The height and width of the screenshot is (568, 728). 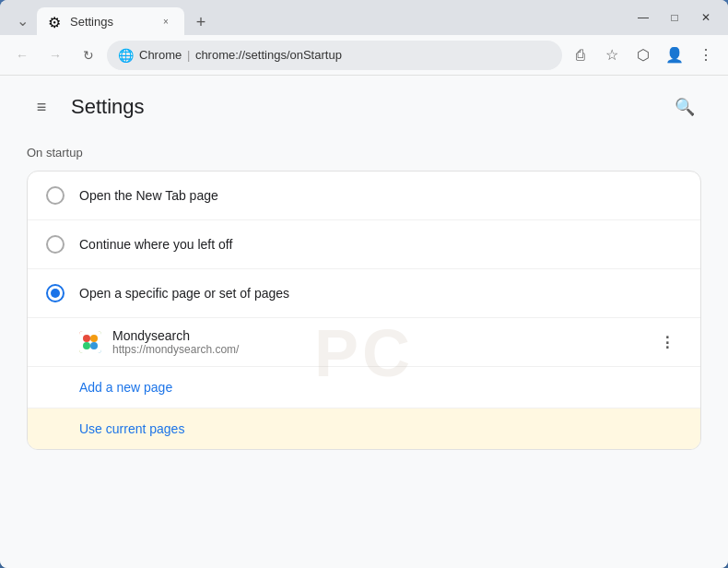 I want to click on page-name-label: Mondysearch, so click(x=377, y=336).